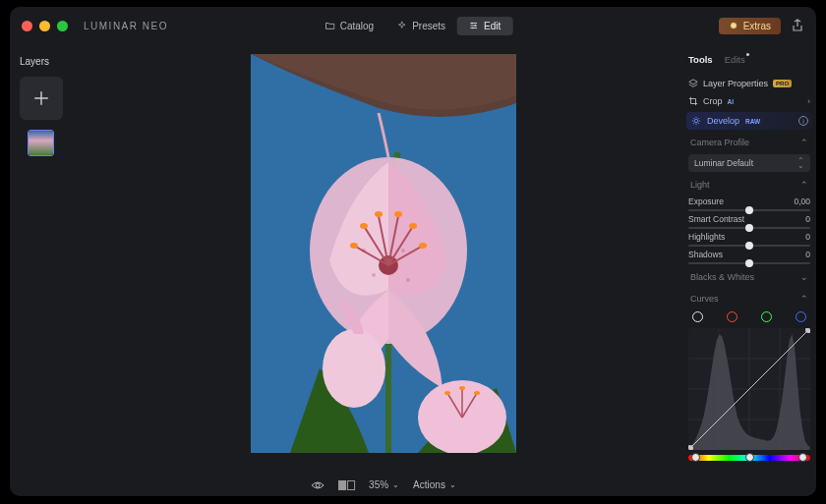  What do you see at coordinates (429, 485) in the screenshot?
I see `actions-label: Actions` at bounding box center [429, 485].